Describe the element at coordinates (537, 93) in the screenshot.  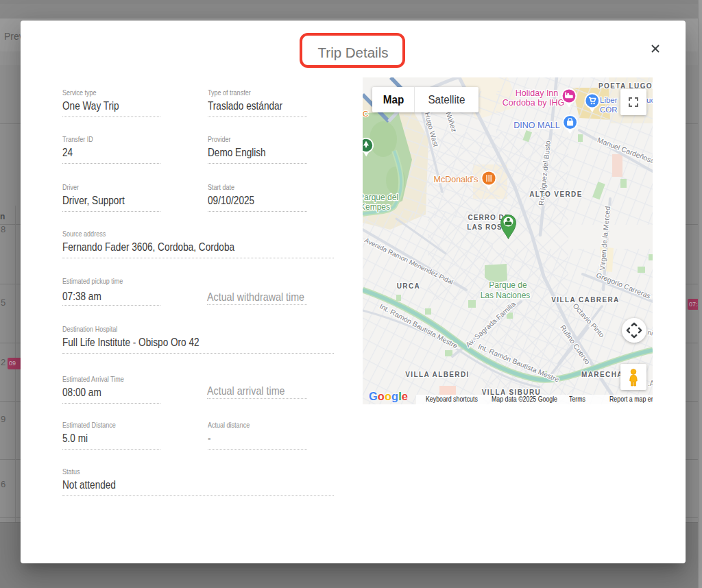
I see `svg-text: Holiday Inn` at that location.